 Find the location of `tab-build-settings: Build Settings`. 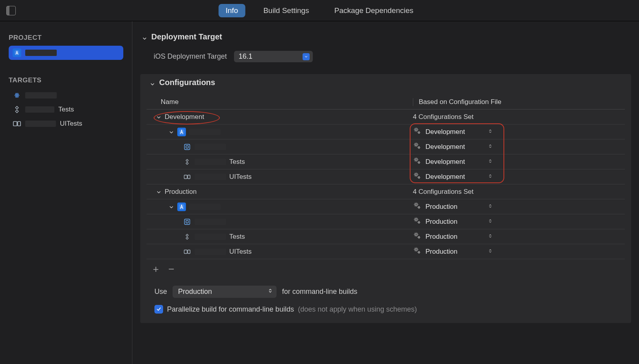

tab-build-settings: Build Settings is located at coordinates (286, 11).